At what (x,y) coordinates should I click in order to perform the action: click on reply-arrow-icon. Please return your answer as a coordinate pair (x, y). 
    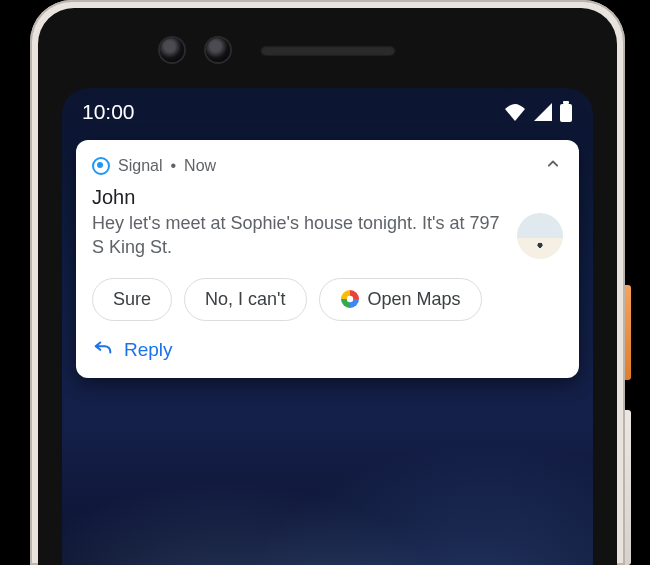
    Looking at the image, I should click on (103, 350).